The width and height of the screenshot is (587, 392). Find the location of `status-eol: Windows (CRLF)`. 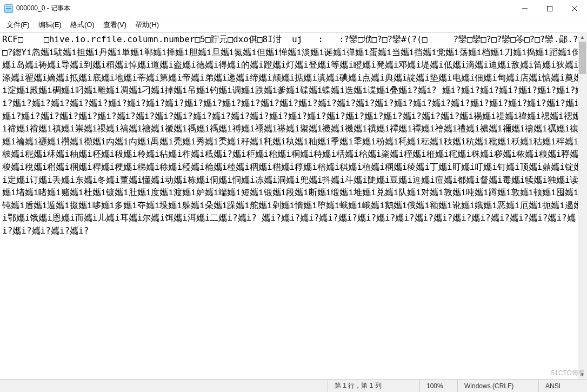

status-eol: Windows (CRLF) is located at coordinates (498, 386).